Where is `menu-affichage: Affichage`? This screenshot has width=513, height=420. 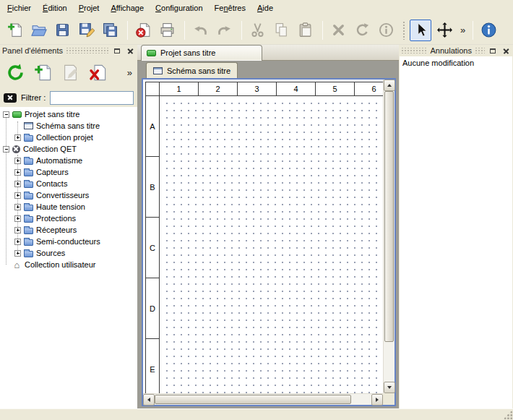 menu-affichage: Affichage is located at coordinates (127, 8).